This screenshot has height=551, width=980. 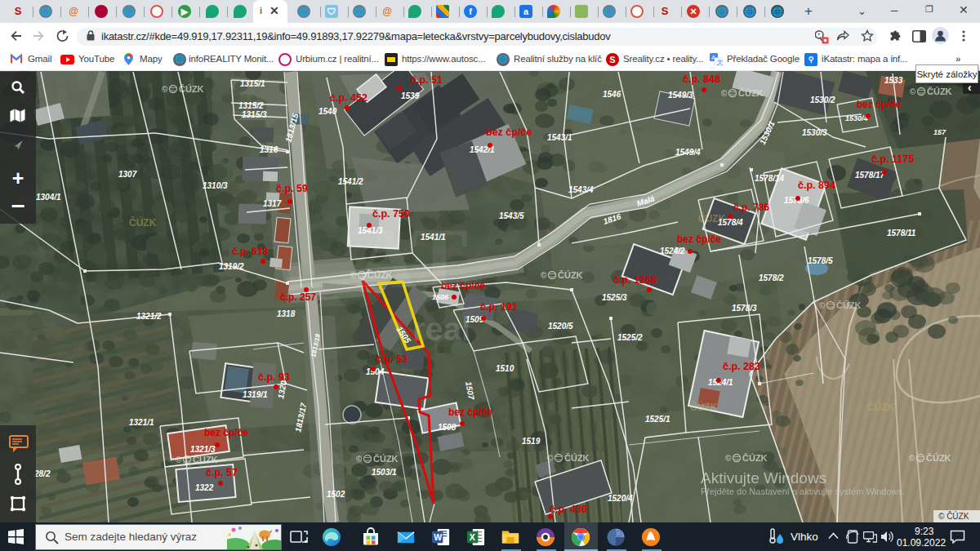 What do you see at coordinates (681, 95) in the screenshot?
I see `svg-text: 1549/3` at bounding box center [681, 95].